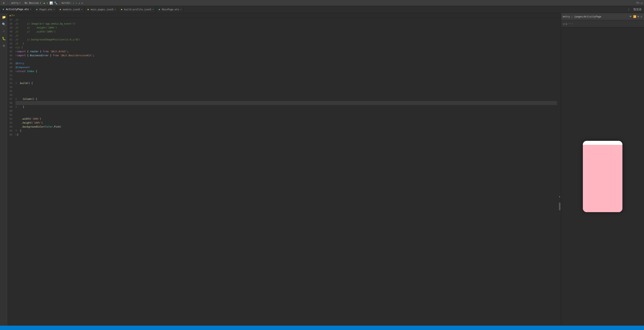 This screenshot has height=330, width=644. Describe the element at coordinates (33, 3) in the screenshot. I see `no-devices-selector: No Devices ▾` at that location.